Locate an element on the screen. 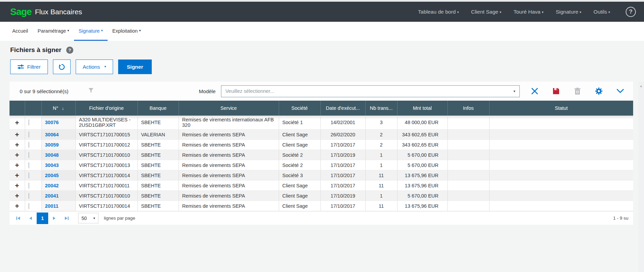  column-header-societe: Société is located at coordinates (299, 108).